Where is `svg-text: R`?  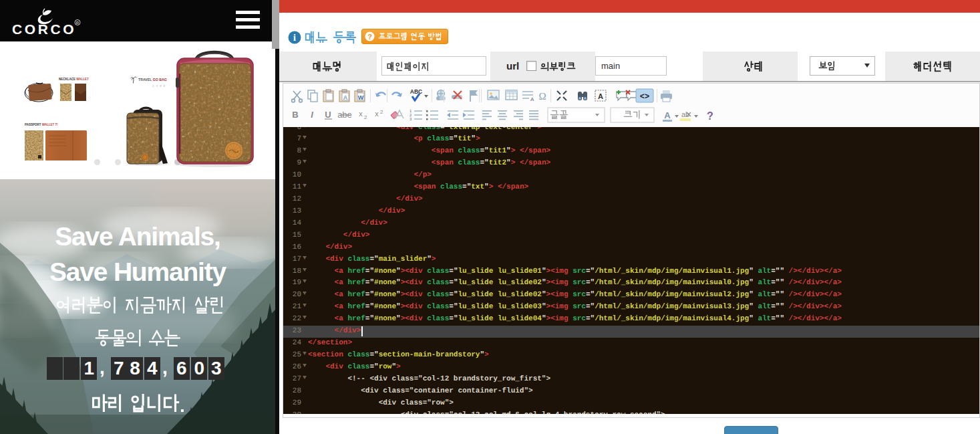 svg-text: R is located at coordinates (77, 23).